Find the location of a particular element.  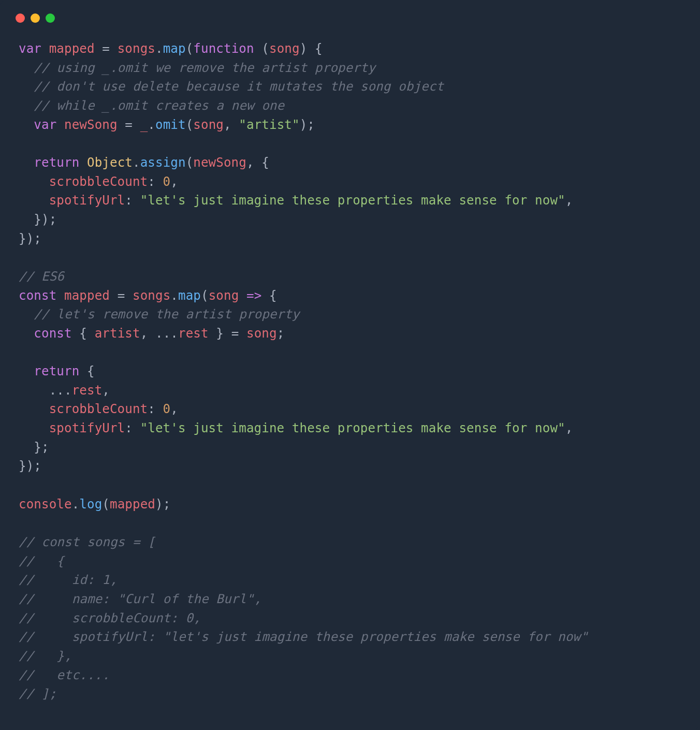

method-assign: assign is located at coordinates (163, 163).